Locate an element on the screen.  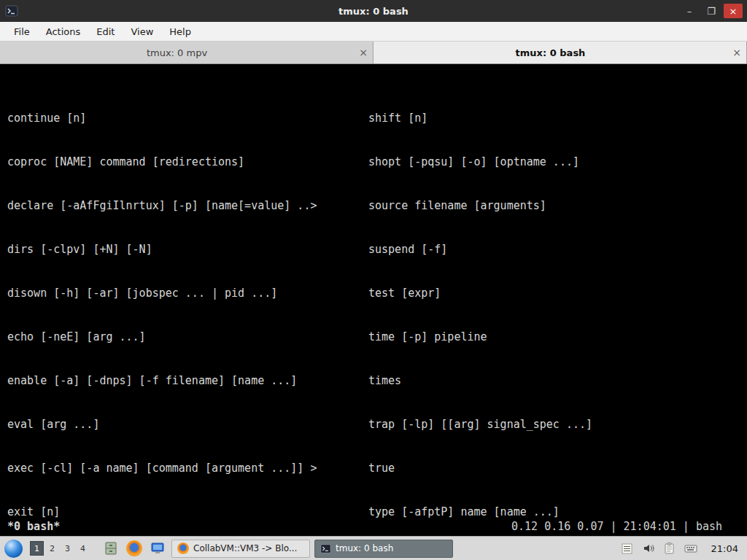
monitor-icon is located at coordinates (158, 548).